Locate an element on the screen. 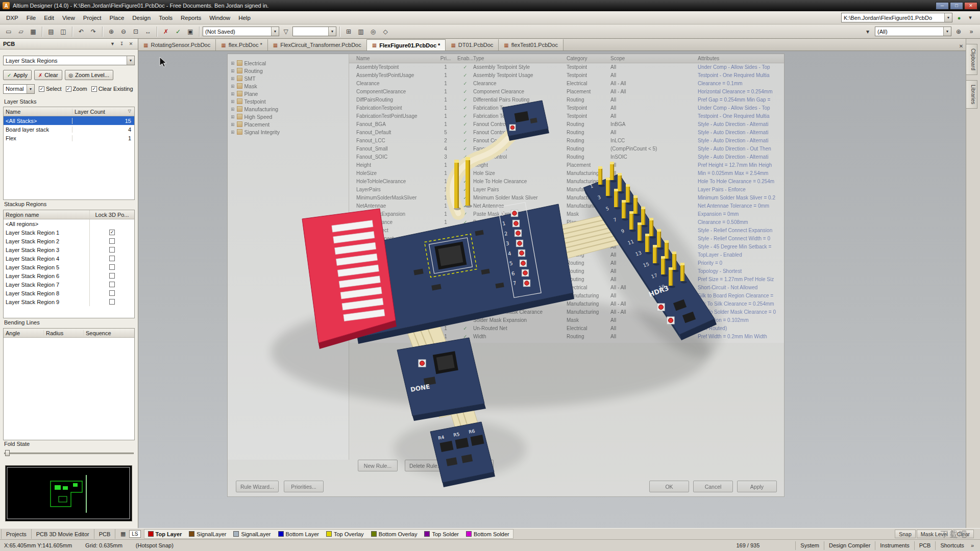  fold-state-slider is located at coordinates (69, 453).